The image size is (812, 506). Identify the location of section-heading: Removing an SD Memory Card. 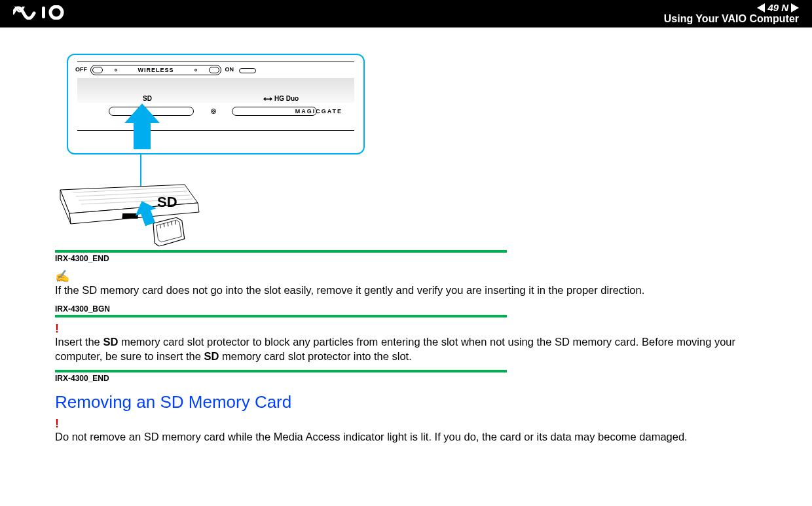
(434, 402).